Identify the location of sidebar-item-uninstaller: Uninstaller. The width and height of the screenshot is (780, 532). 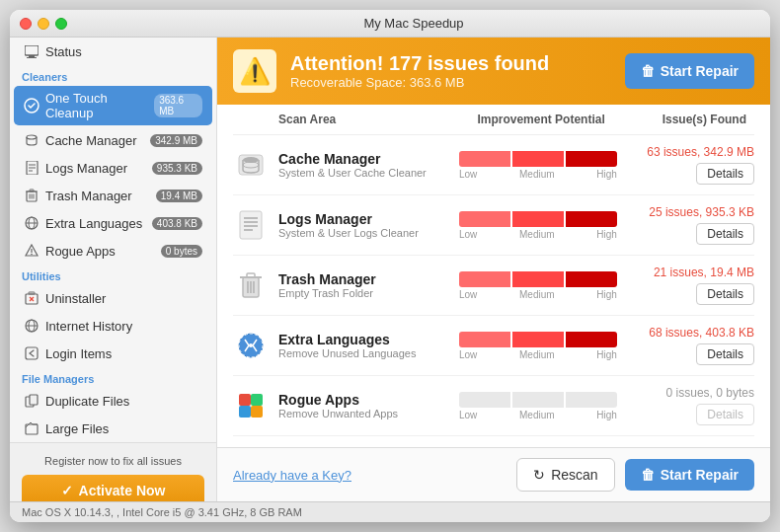
(113, 298).